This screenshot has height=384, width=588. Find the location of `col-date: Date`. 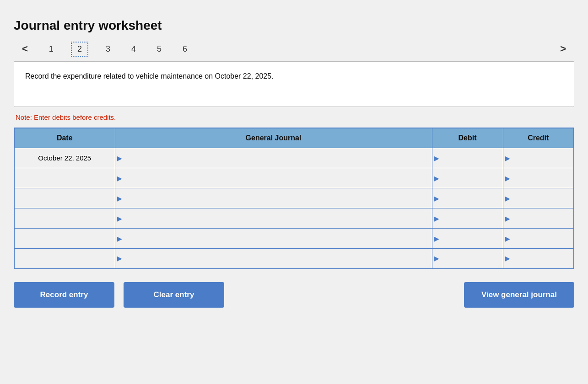

col-date: Date is located at coordinates (65, 138).